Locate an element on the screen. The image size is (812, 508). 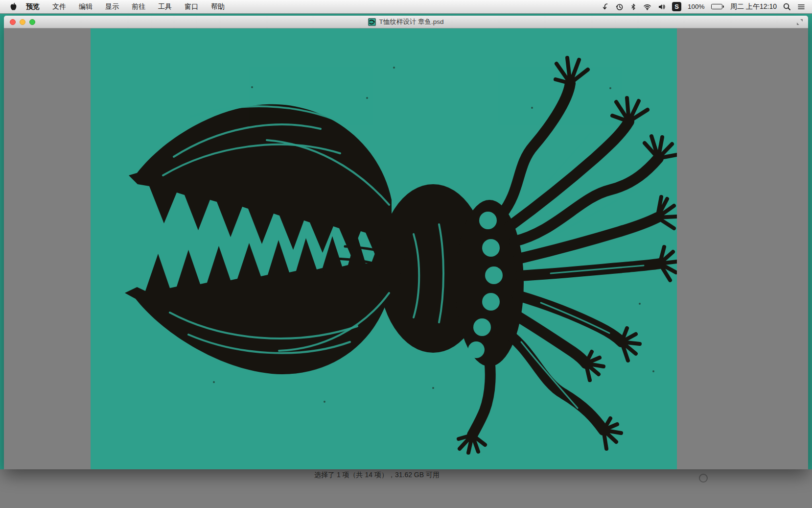
finder-status-text: 选择了 1 项（共 14 项），31.62 GB 可用 is located at coordinates (377, 475).